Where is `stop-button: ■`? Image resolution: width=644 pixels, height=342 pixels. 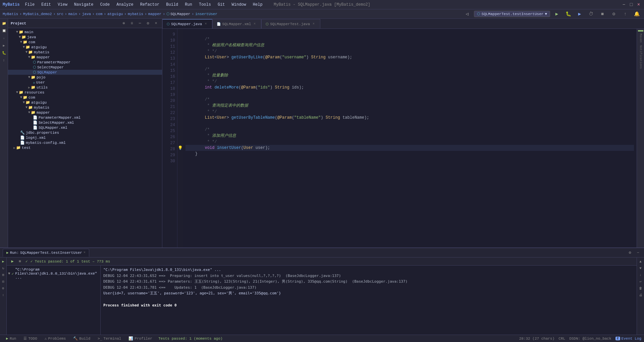 stop-button: ■ is located at coordinates (602, 14).